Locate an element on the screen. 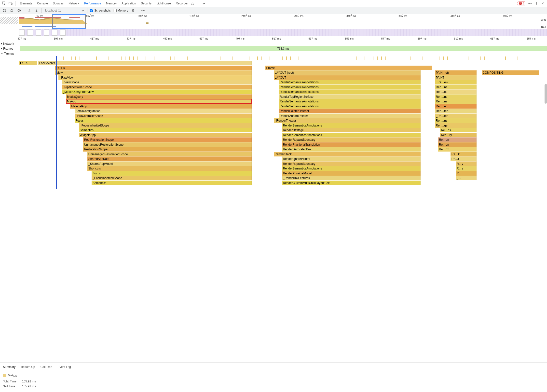  flame-bar: R…l is located at coordinates (466, 173).